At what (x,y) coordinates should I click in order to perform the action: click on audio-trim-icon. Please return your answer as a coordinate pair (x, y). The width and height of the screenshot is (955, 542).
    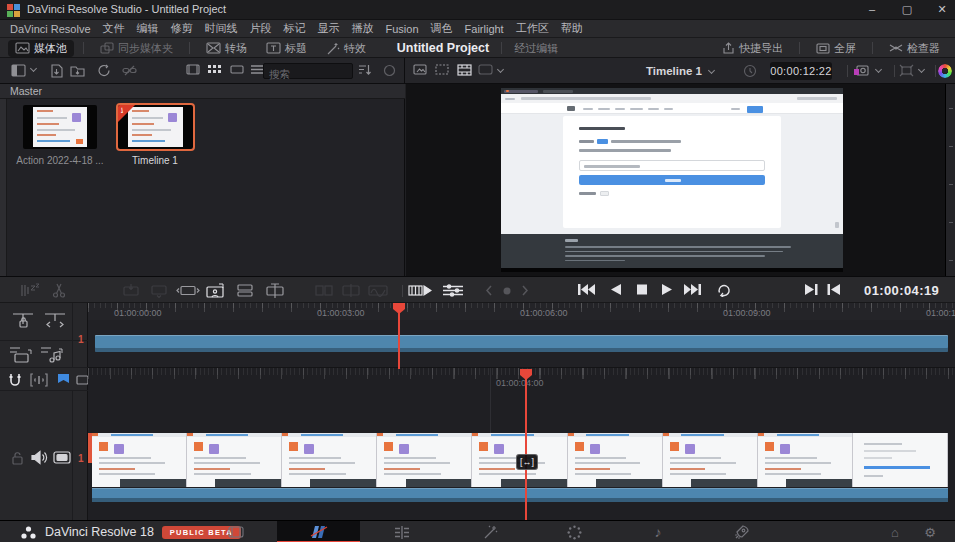
    Looking at the image, I should click on (378, 290).